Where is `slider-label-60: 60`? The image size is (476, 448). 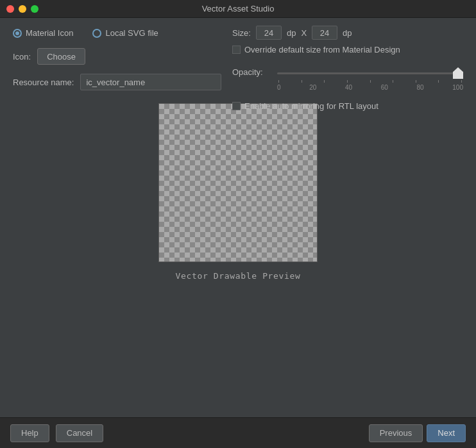 slider-label-60: 60 is located at coordinates (385, 87).